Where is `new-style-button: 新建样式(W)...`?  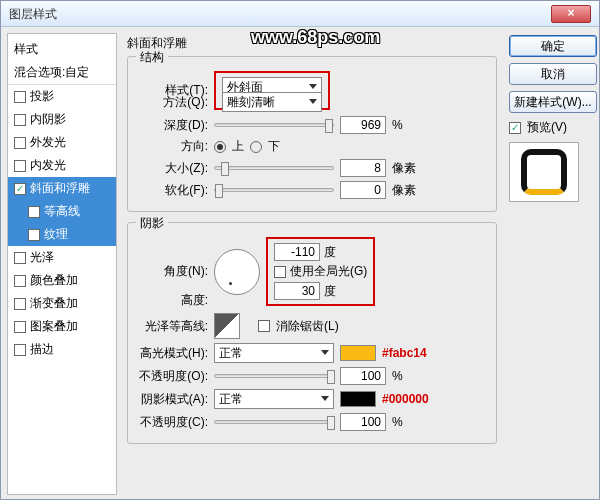 new-style-button: 新建样式(W)... is located at coordinates (553, 102).